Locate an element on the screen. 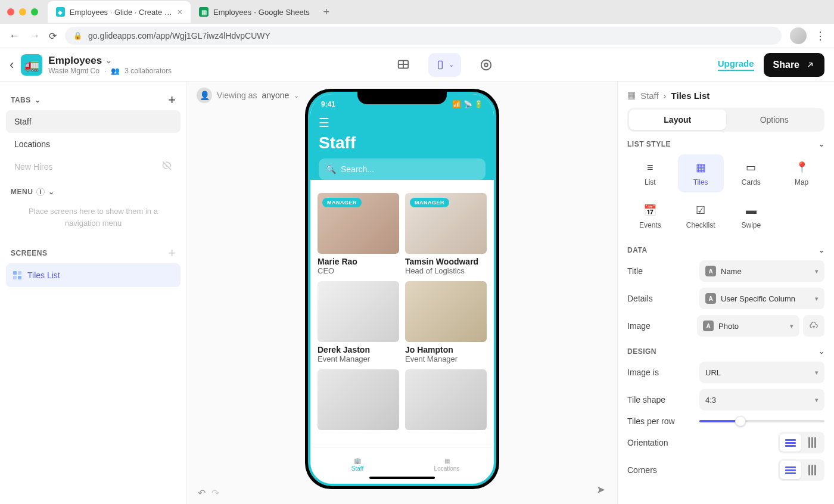 This screenshot has width=834, height=504. back-button-icon: ‹ is located at coordinates (12, 65).